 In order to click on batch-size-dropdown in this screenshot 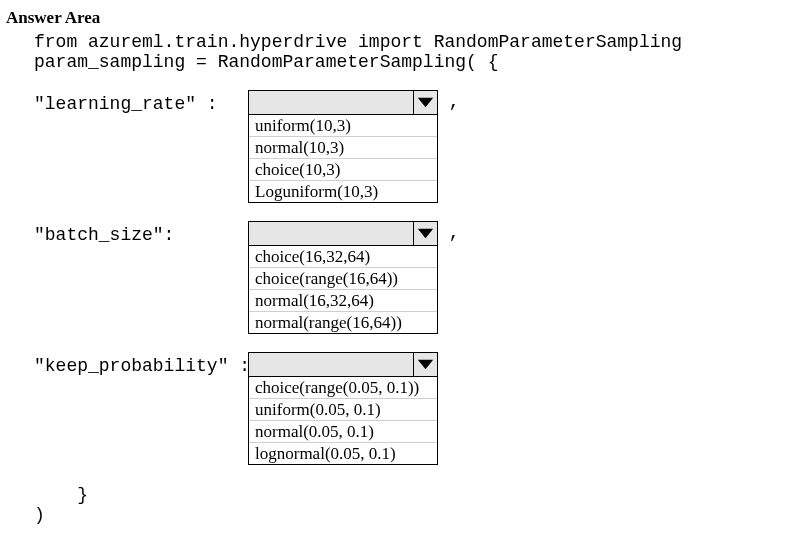, I will do `click(343, 234)`.